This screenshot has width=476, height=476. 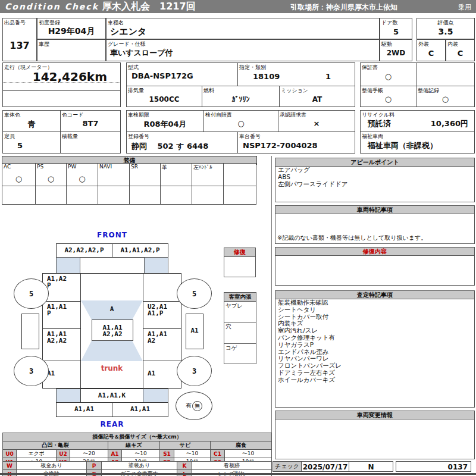 What do you see at coordinates (90, 121) in the screenshot?
I see `color-code-cell: 色コード 8T7` at bounding box center [90, 121].